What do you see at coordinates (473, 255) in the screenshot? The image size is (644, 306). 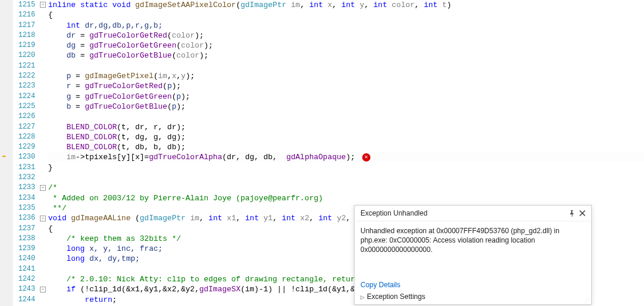 I see `exception-popup: Exception Unhandled Unhandled exception …` at bounding box center [473, 255].